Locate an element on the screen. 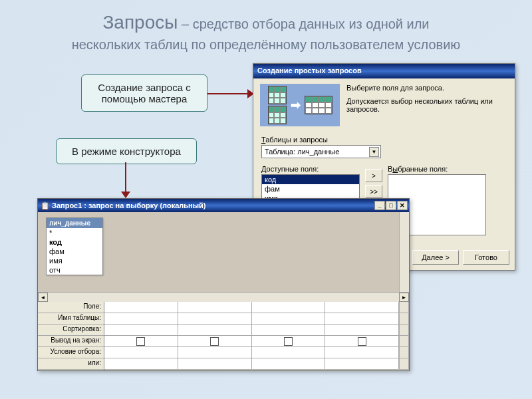  grid-label: или: is located at coordinates (70, 364).